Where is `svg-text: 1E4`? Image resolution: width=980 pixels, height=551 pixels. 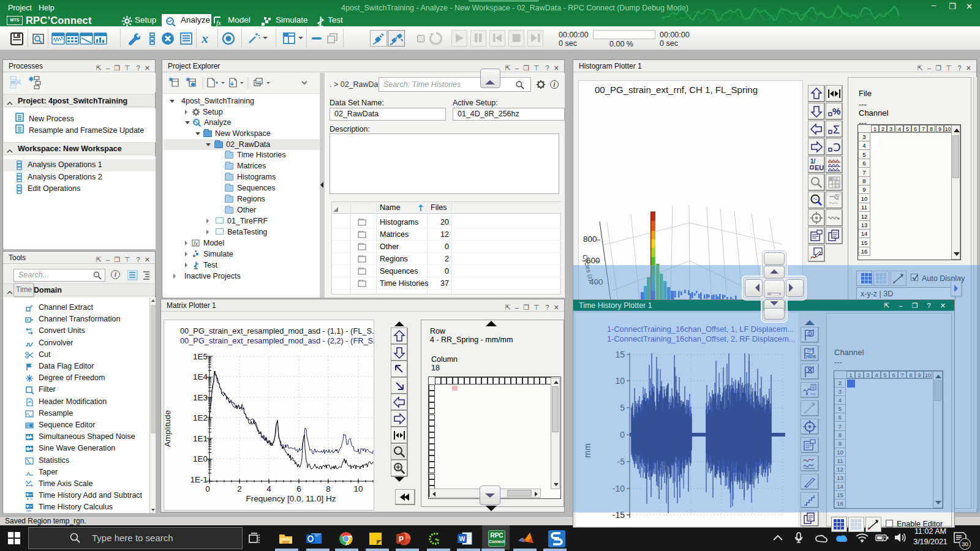 svg-text: 1E4 is located at coordinates (201, 377).